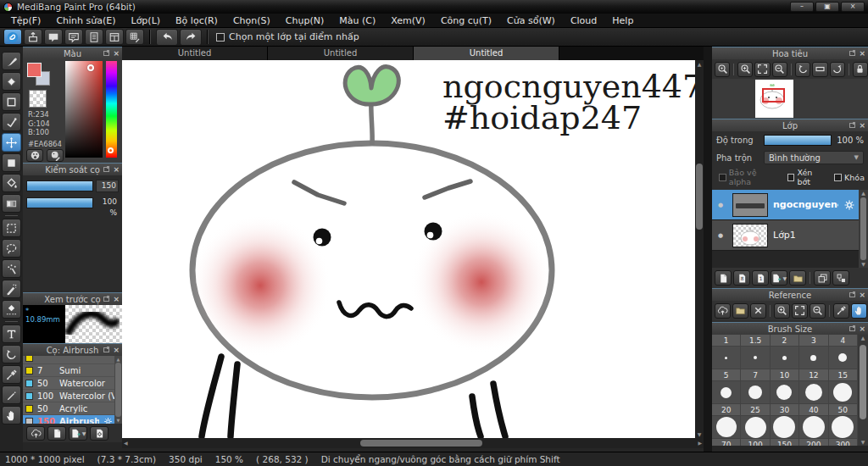 The height and width of the screenshot is (466, 868). I want to click on brush-size-label-70: 70, so click(726, 442).